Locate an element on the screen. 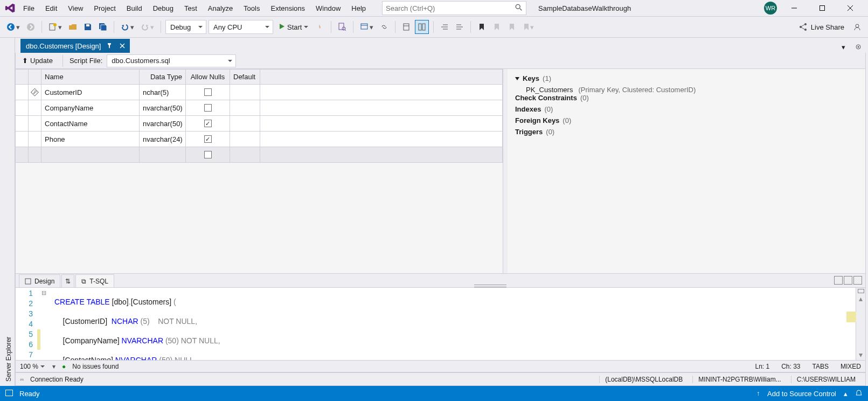 Image resolution: width=868 pixels, height=401 pixels. notifications-icon is located at coordinates (859, 393).